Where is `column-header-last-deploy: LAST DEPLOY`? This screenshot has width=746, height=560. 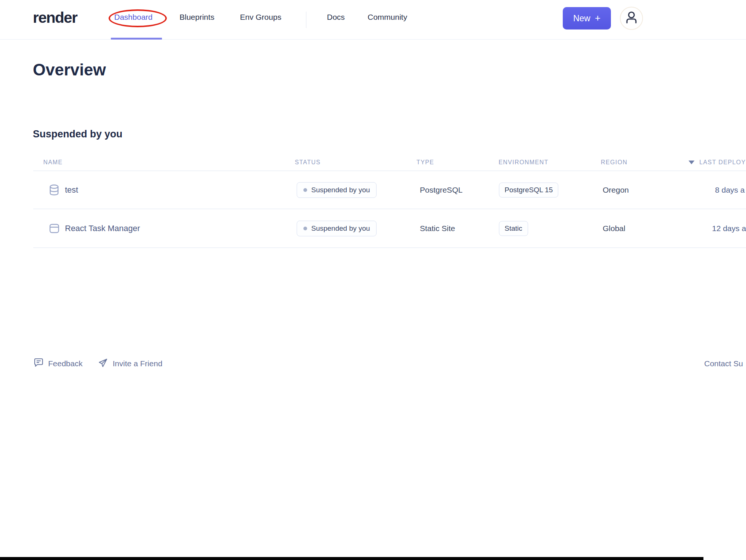
column-header-last-deploy: LAST DEPLOY is located at coordinates (717, 162).